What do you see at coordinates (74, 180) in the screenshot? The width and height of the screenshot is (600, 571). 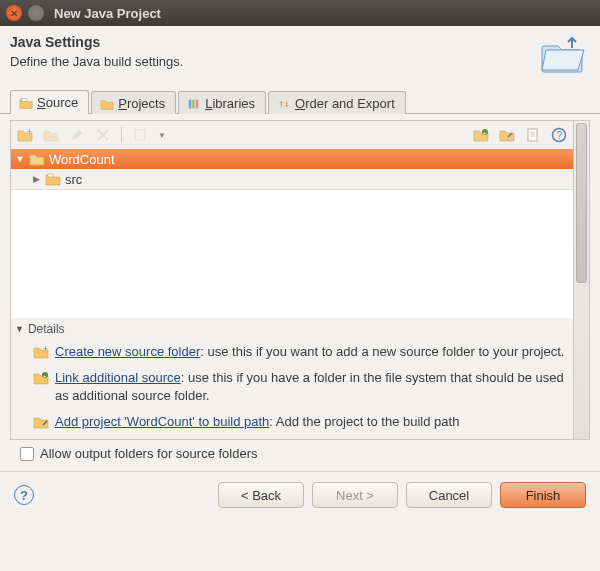 I see `tree-child-label: src` at bounding box center [74, 180].